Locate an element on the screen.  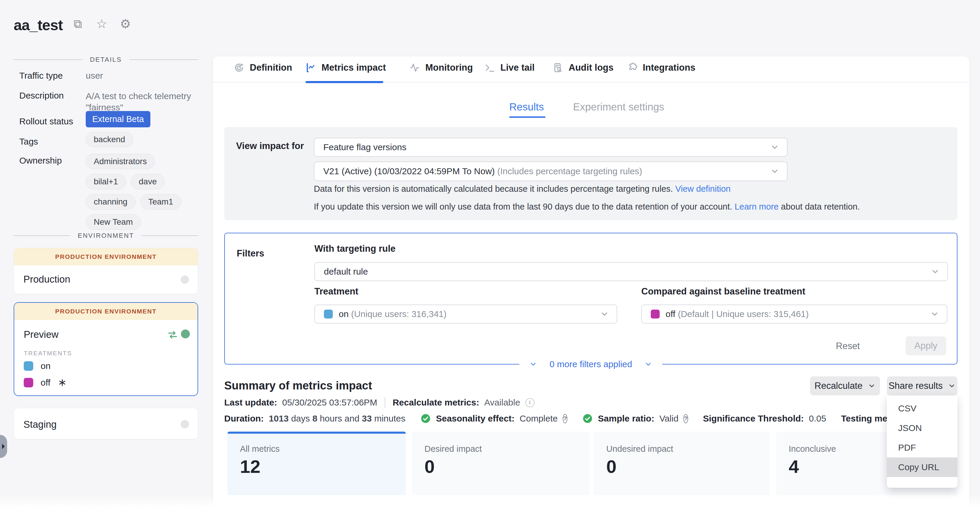
share-results-menu: CSV JSON PDF Copy URL is located at coordinates (922, 442).